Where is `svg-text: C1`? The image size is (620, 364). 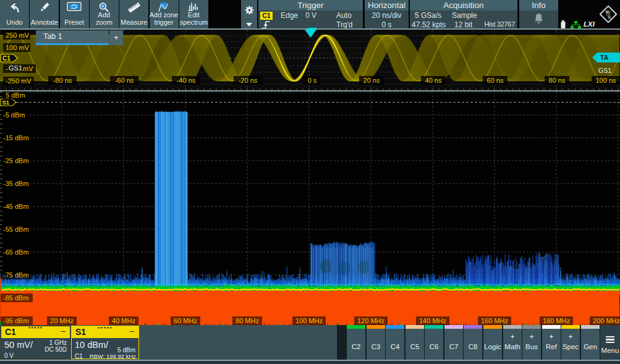
svg-text: C1 is located at coordinates (6, 58).